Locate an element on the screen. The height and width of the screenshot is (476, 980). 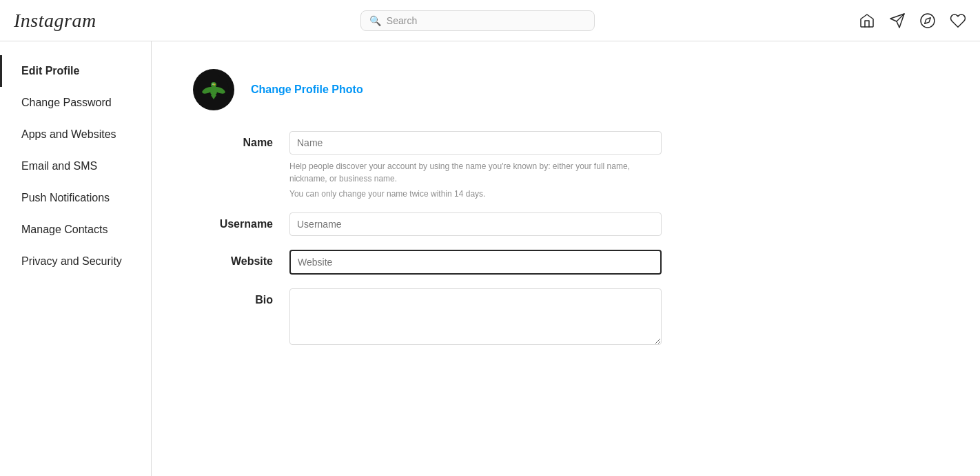
website-field-col is located at coordinates (482, 262).